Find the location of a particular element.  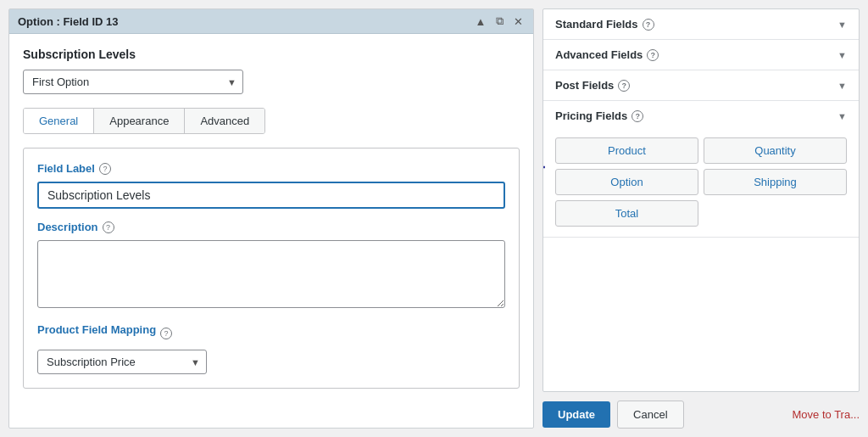

tab-appearance: Appearance is located at coordinates (139, 120).